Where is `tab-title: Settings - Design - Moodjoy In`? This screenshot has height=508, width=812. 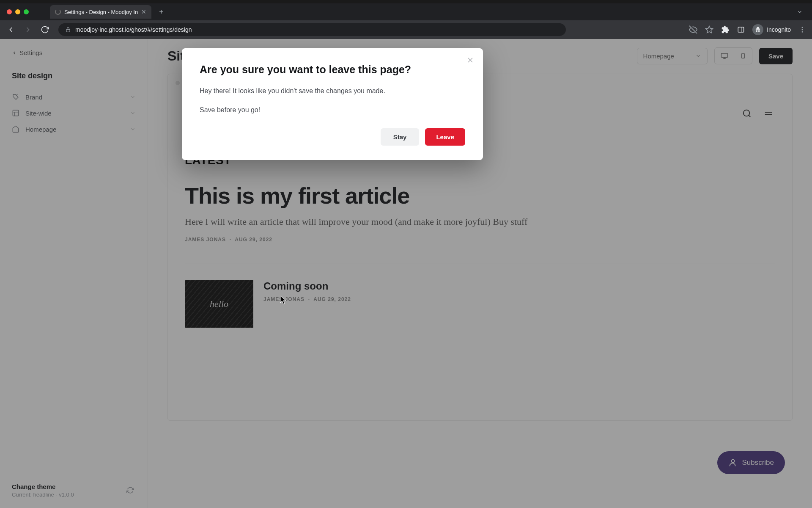
tab-title: Settings - Design - Moodjoy In is located at coordinates (101, 12).